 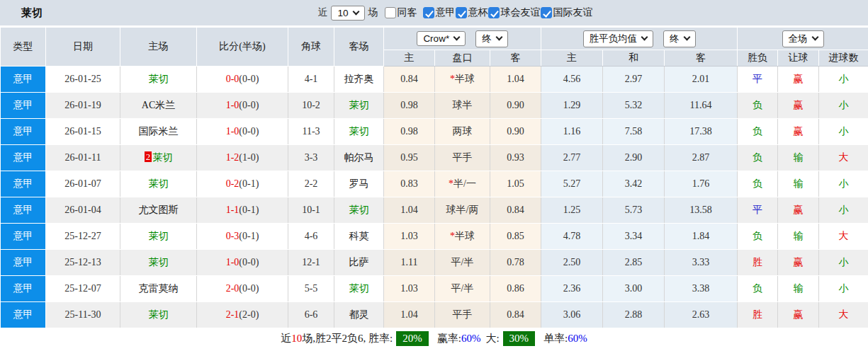 What do you see at coordinates (410, 58) in the screenshot?
I see `col-header-odds-home: 主` at bounding box center [410, 58].